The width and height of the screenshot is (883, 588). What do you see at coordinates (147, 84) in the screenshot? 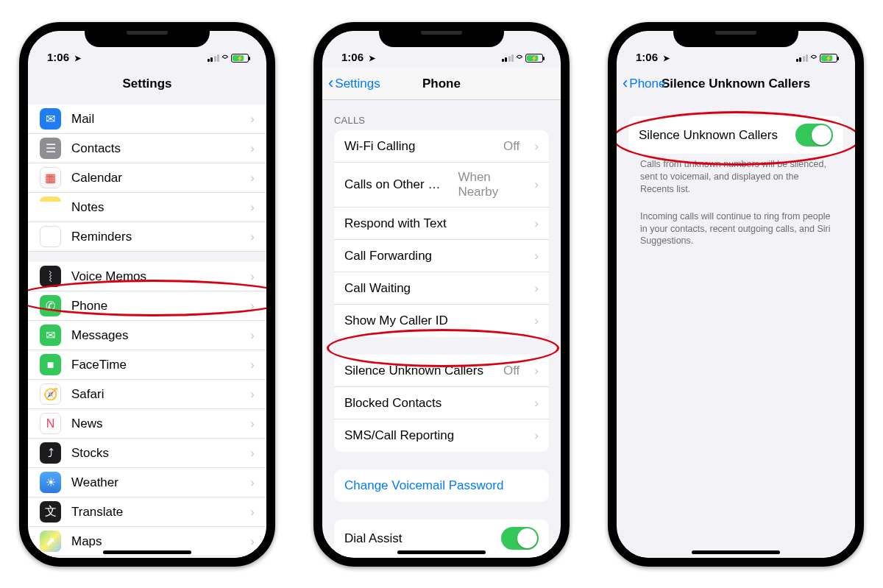
I see `page-title: Settings` at bounding box center [147, 84].